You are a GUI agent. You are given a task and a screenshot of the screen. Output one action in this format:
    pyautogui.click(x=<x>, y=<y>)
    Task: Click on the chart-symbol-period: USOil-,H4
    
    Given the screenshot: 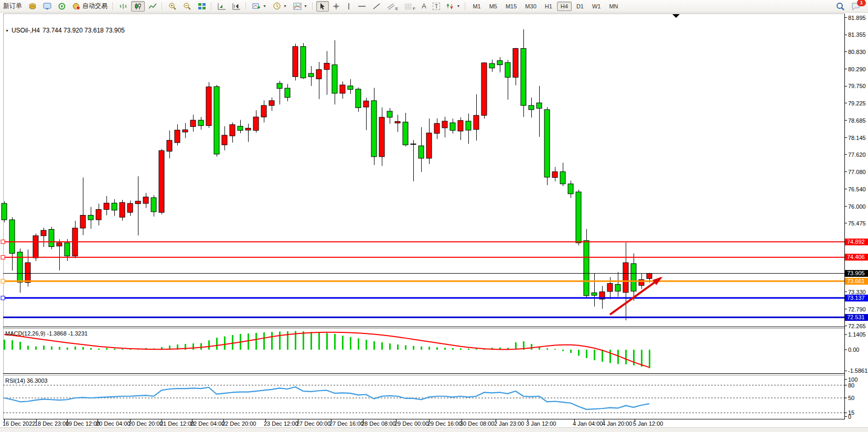 What is the action you would take?
    pyautogui.click(x=26, y=30)
    